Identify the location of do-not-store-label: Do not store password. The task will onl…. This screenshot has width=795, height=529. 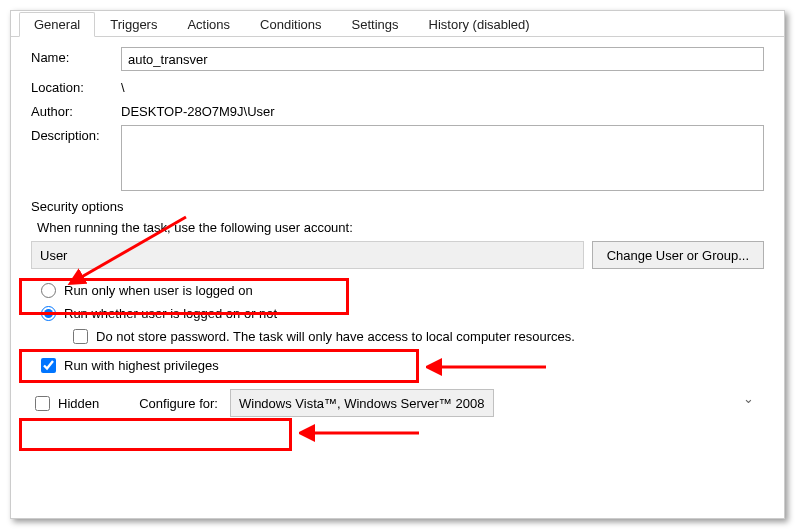
(336, 336).